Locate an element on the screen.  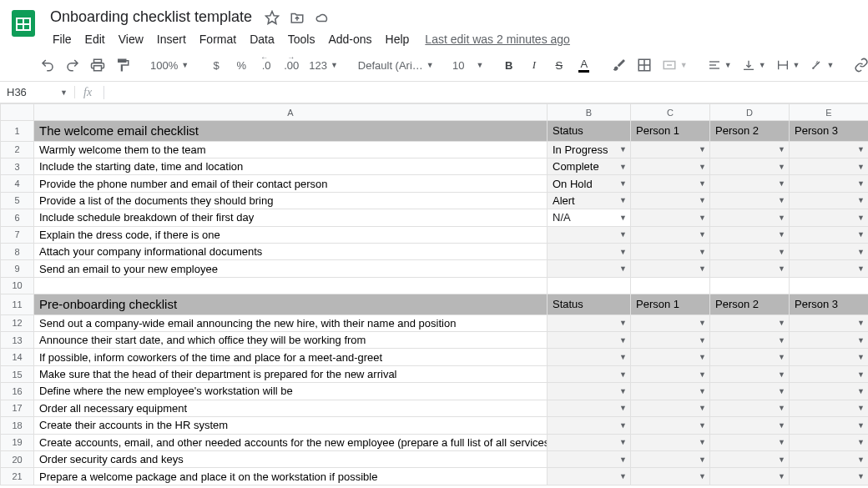
status-dropdown: Alert▼ is located at coordinates (589, 200).